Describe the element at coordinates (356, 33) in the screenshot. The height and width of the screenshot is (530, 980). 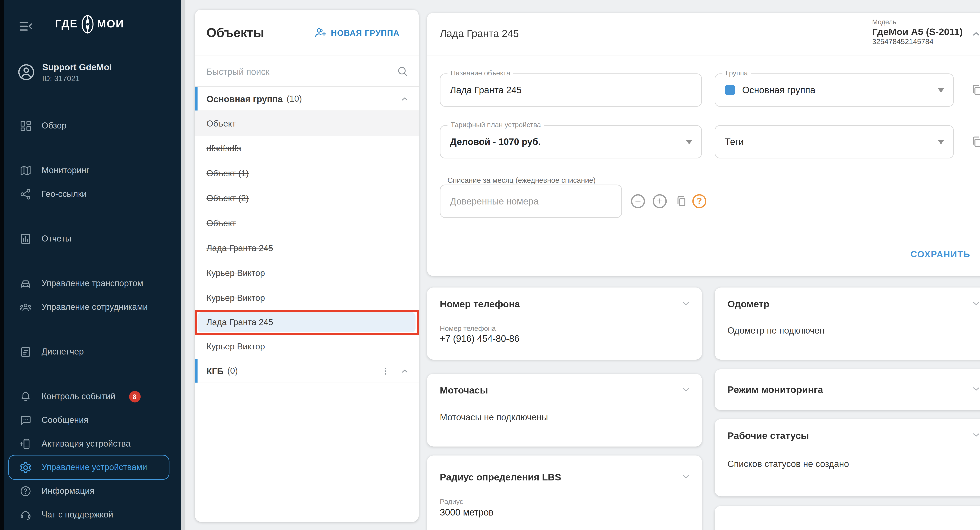
I see `new-group-button: НОВАЯ ГРУППА` at that location.